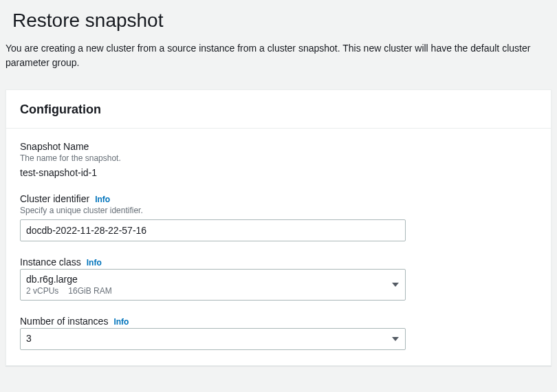  What do you see at coordinates (121, 322) in the screenshot?
I see `number-of-instances-info-link: Info` at bounding box center [121, 322].